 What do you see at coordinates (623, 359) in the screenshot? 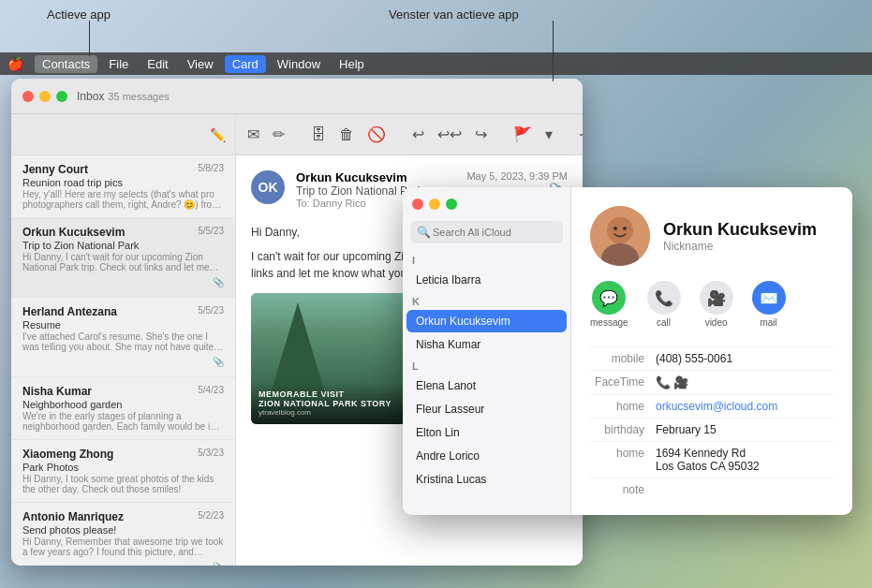
I see `mobile-label: mobile` at bounding box center [623, 359].